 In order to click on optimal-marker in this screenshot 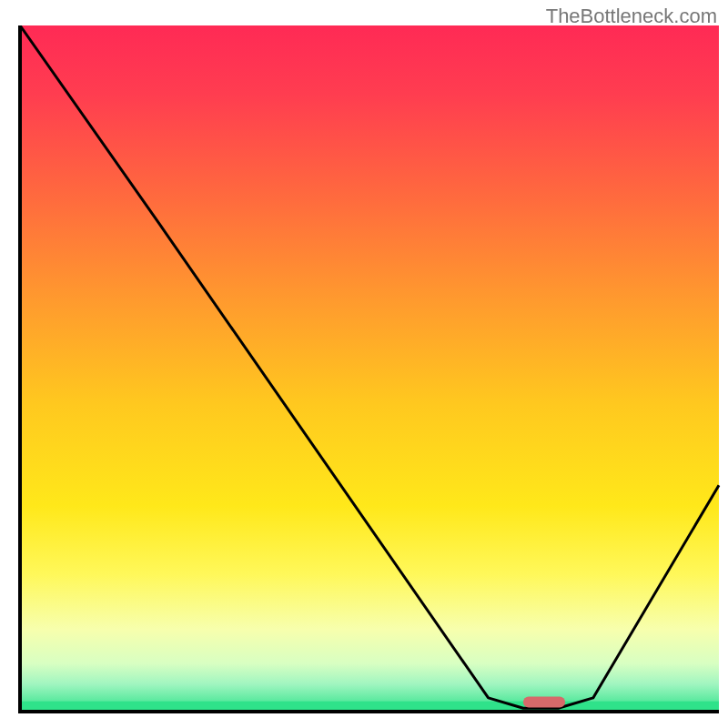, I will do `click(544, 702)`.